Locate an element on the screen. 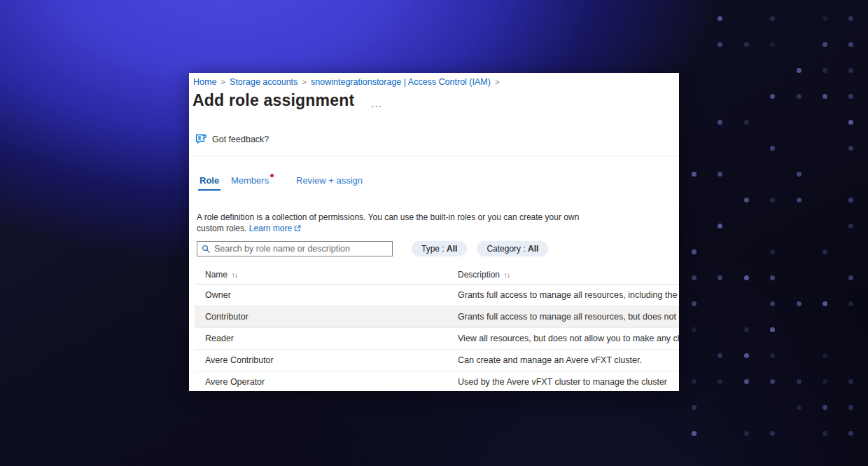 The width and height of the screenshot is (868, 466). role-name: Avere Contributor is located at coordinates (326, 360).